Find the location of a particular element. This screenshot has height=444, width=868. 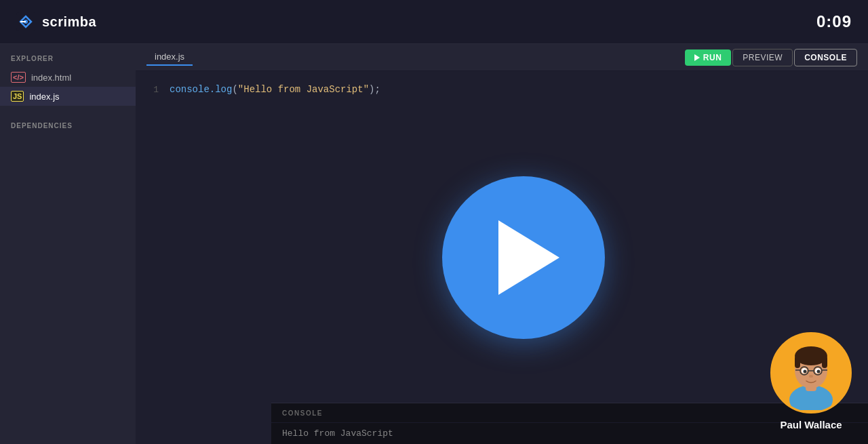

sidebar: EXPLORER </> index.html JS index.js DEPE… is located at coordinates (68, 244).